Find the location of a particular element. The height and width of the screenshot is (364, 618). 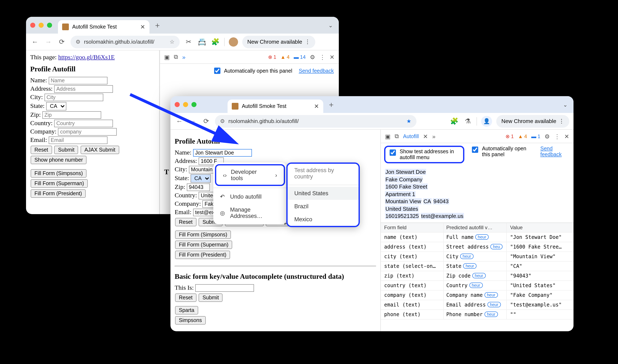

table-row: city (text)City heur"Mountain View" is located at coordinates (477, 257).